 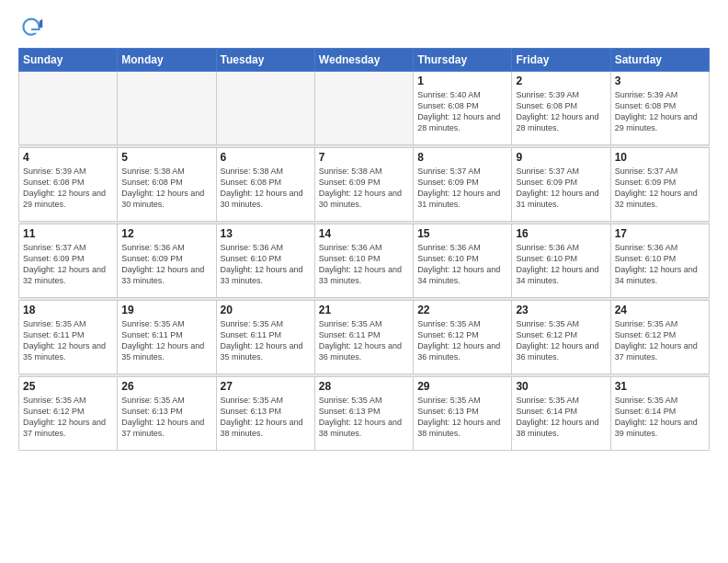 I want to click on calendar-cell: 26Sunrise: 5:35 AM Sunset: 6:13 PM Dayli…, so click(x=167, y=414).